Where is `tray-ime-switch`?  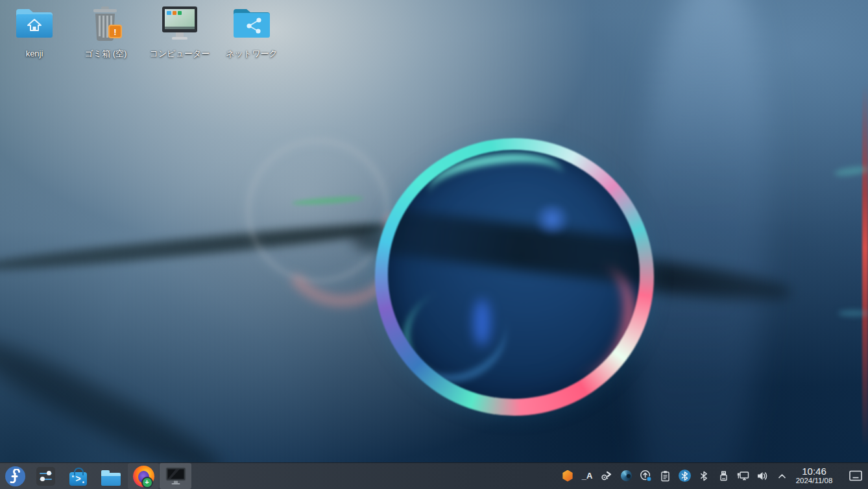
tray-ime-switch is located at coordinates (607, 476).